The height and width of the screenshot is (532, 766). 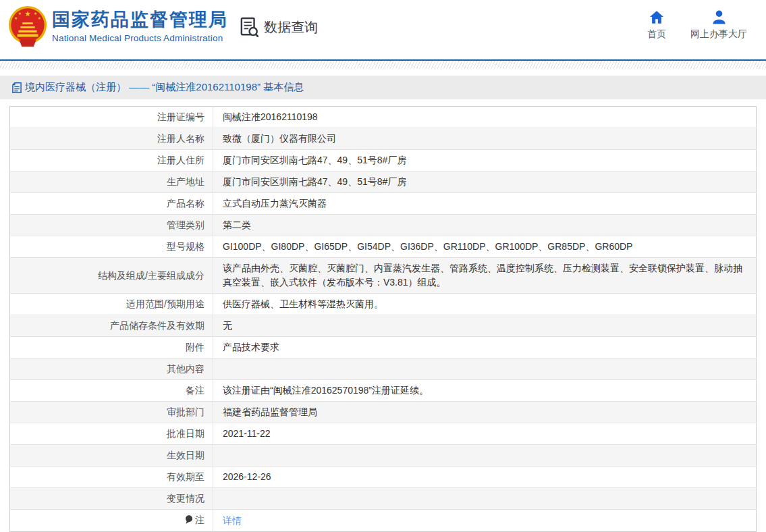 What do you see at coordinates (383, 139) in the screenshot?
I see `table-row: 注册人名称致微（厦门）仪器有限公司` at bounding box center [383, 139].